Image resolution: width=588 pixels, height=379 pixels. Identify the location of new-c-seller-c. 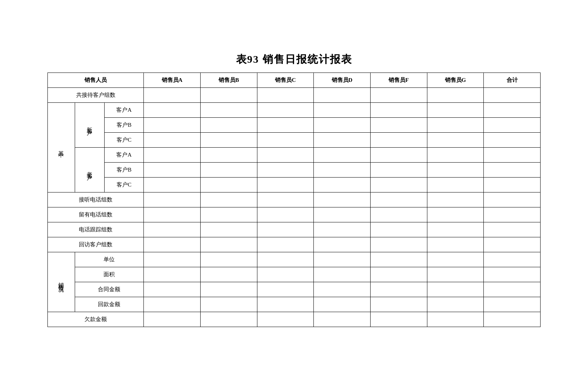
(285, 140).